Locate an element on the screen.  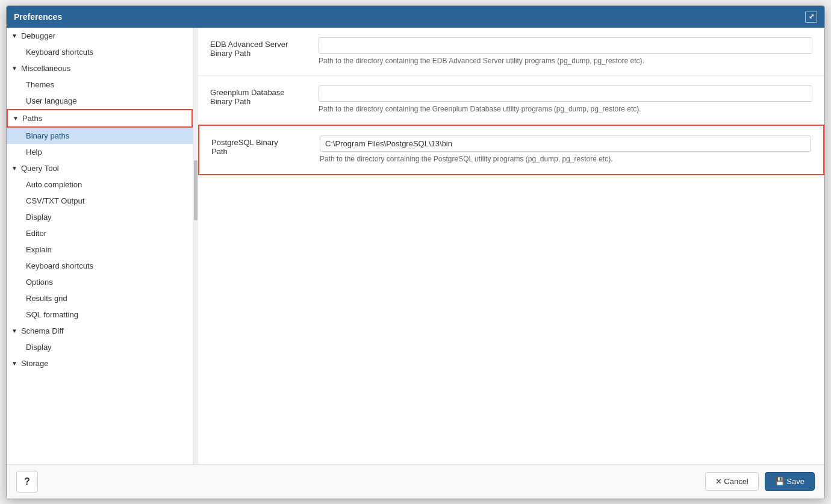
field-row-edb-binary: EDB Advanced Server Binary PathPath to t… is located at coordinates (511, 52).